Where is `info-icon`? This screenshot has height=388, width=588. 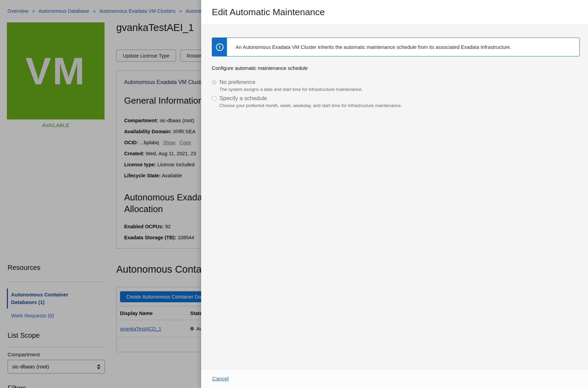 info-icon is located at coordinates (220, 47).